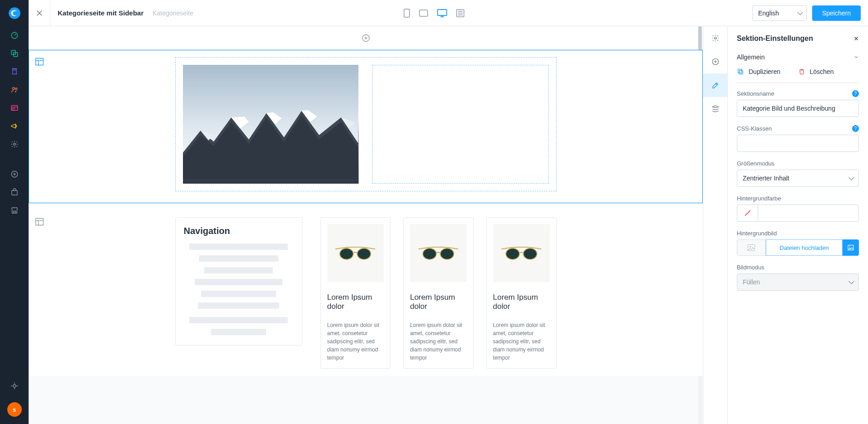 Image resolution: width=868 pixels, height=424 pixels. What do you see at coordinates (424, 13) in the screenshot?
I see `viewport-tablet` at bounding box center [424, 13].